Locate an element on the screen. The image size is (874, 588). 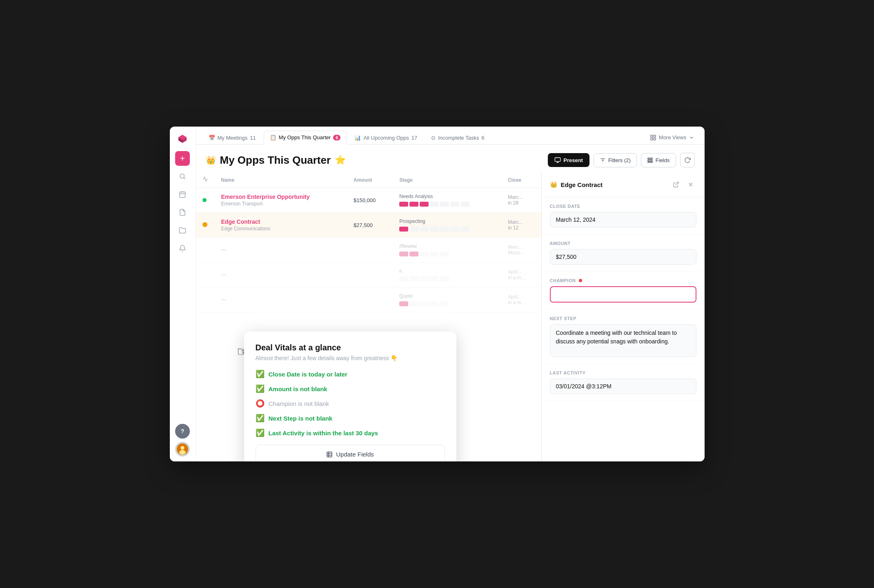
row5-amount is located at coordinates (370, 300).